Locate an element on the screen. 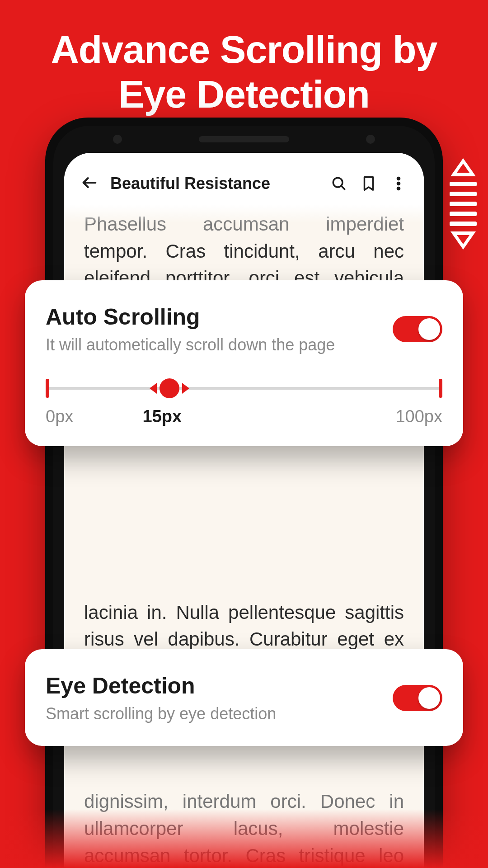 Image resolution: width=488 pixels, height=868 pixels. auto-scrolling-title: Auto Scrolling is located at coordinates (190, 317).